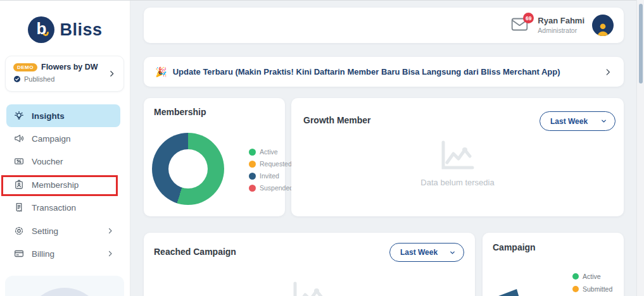  I want to click on sidebar-item-voucher: Voucher, so click(63, 161).